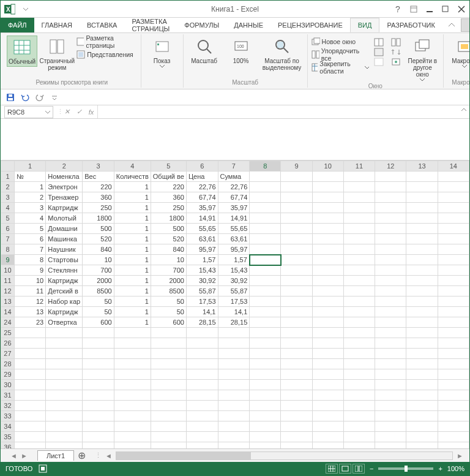 This screenshot has height=476, width=470. What do you see at coordinates (168, 208) in the screenshot?
I see `cell: 250` at bounding box center [168, 208].